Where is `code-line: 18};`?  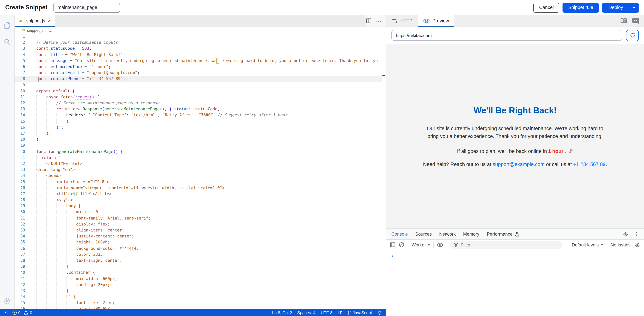
code-line: 18}; is located at coordinates (198, 140).